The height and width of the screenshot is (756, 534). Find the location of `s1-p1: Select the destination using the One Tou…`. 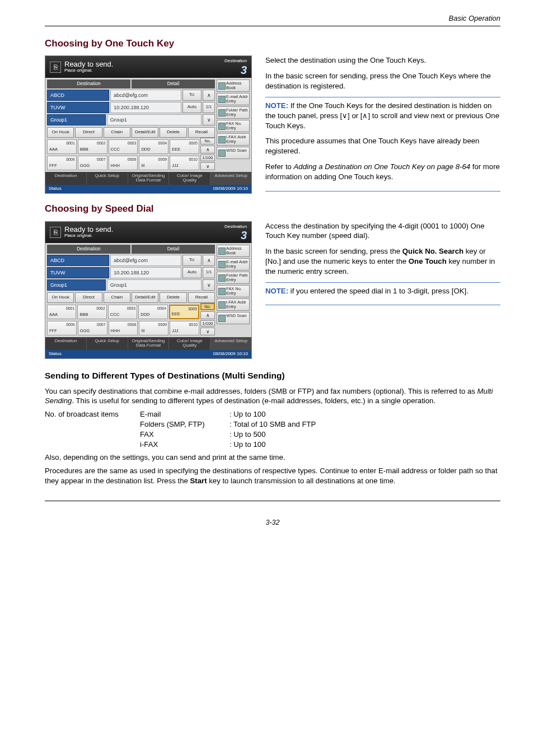

s1-p1: Select the destination using the One Tou… is located at coordinates (383, 60).